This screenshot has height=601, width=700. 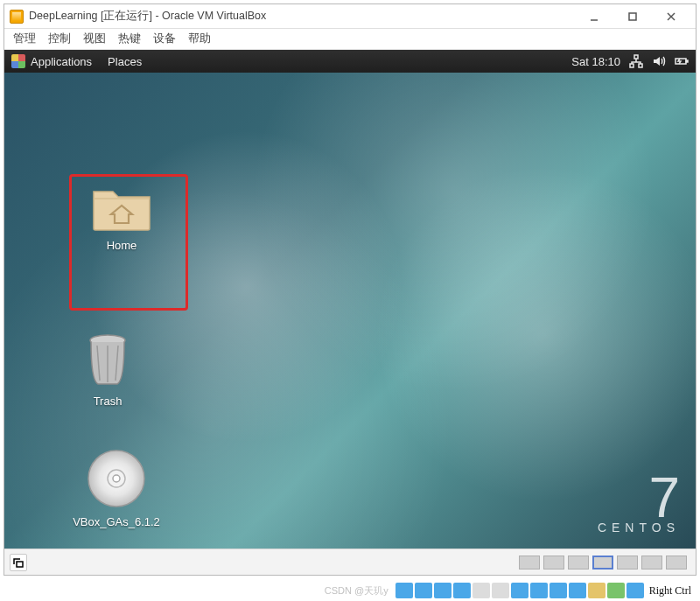 What do you see at coordinates (61, 61) in the screenshot?
I see `applications-menu: Applications` at bounding box center [61, 61].